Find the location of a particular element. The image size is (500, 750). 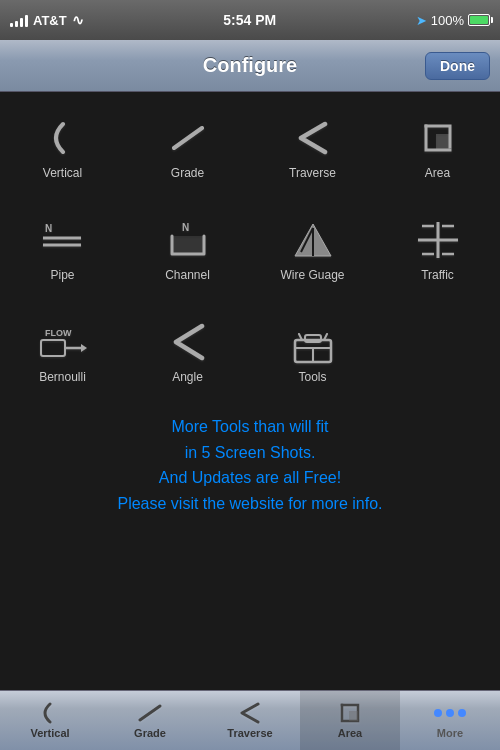

icon-cell-angle: Angle is located at coordinates (188, 350).